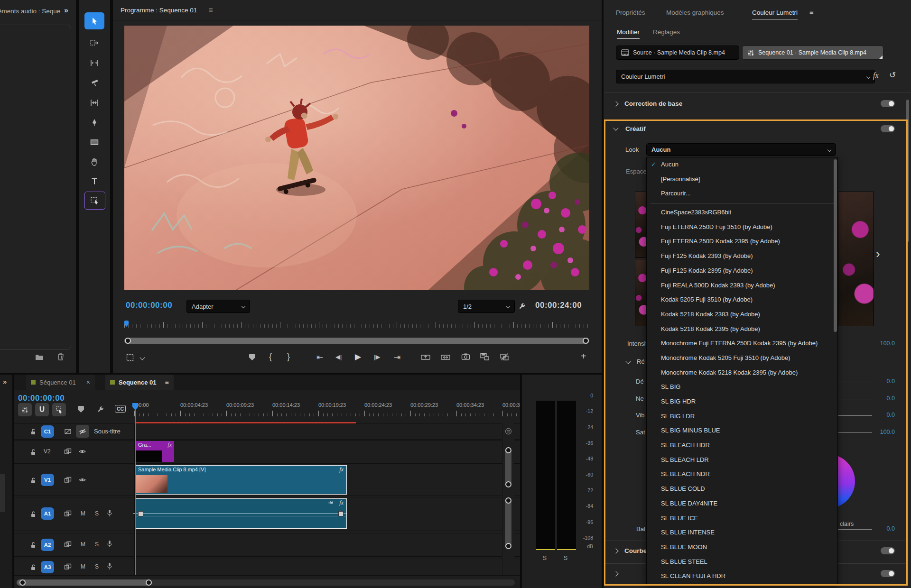 This screenshot has height=588, width=911. What do you see at coordinates (742, 446) in the screenshot?
I see `look-menu-item: SL BLEACH HDR` at bounding box center [742, 446].